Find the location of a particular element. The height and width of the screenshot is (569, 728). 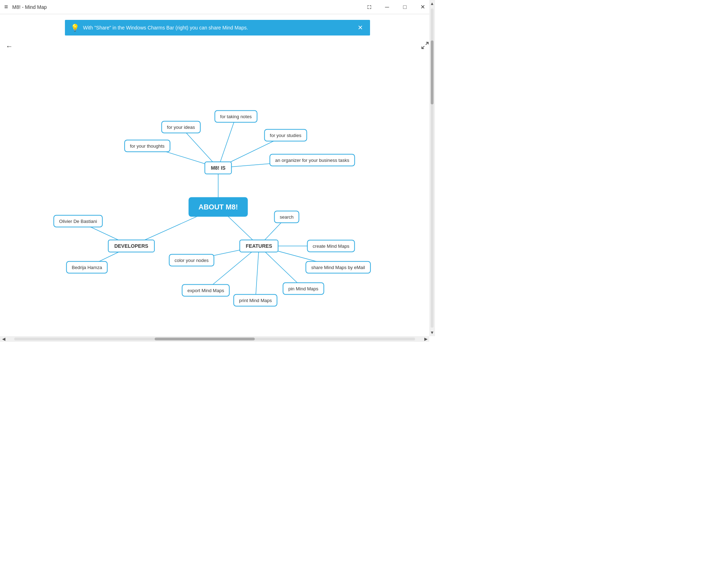

minimize-button: ─ is located at coordinates (387, 7).